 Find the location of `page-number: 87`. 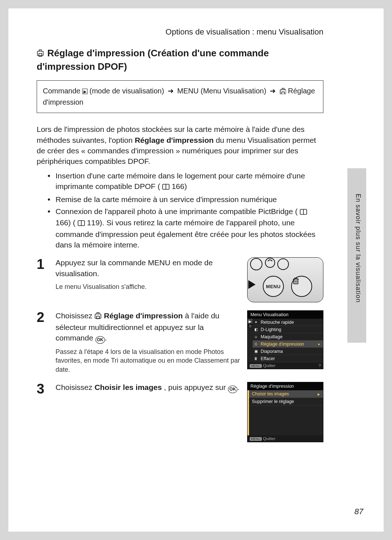

page-number: 87 is located at coordinates (359, 512).